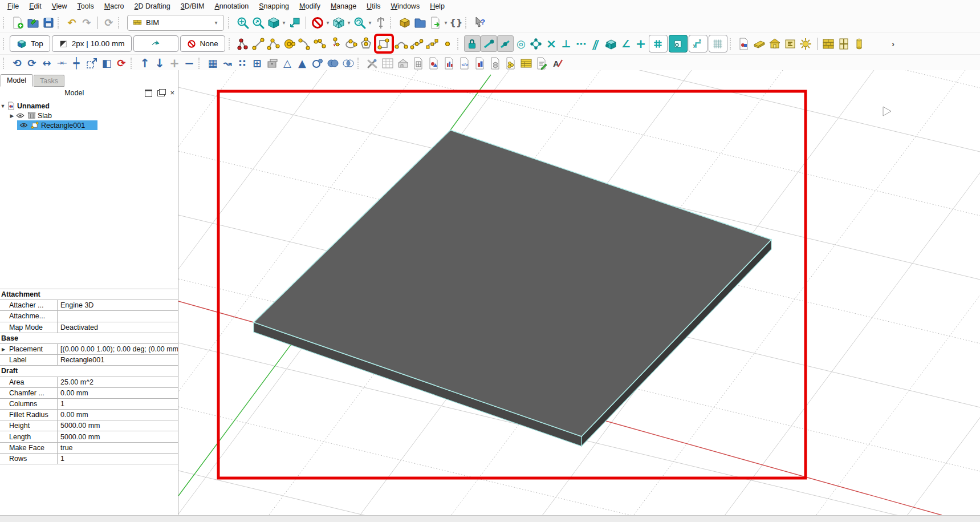 The width and height of the screenshot is (980, 522). Describe the element at coordinates (176, 23) in the screenshot. I see `workbench-selector: BIM ▾` at that location.